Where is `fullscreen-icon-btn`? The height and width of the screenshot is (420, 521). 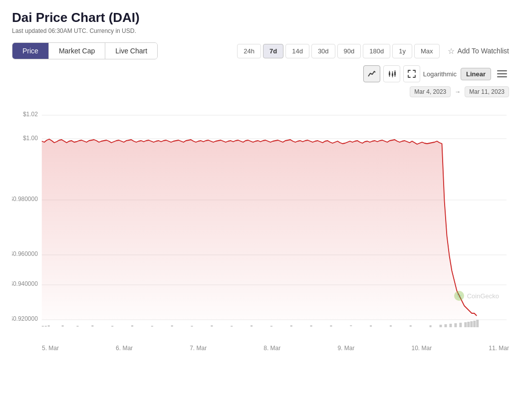 fullscreen-icon-btn is located at coordinates (412, 74).